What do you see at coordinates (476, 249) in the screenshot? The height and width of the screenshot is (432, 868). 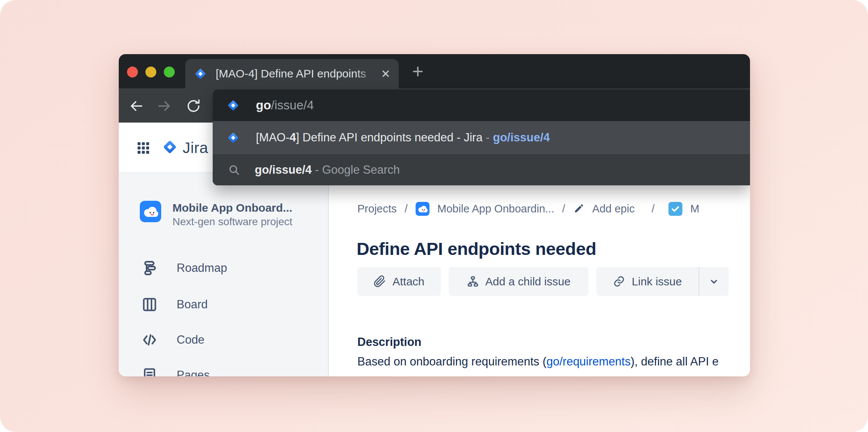 I see `issue-title: Define API endpoints needed` at bounding box center [476, 249].